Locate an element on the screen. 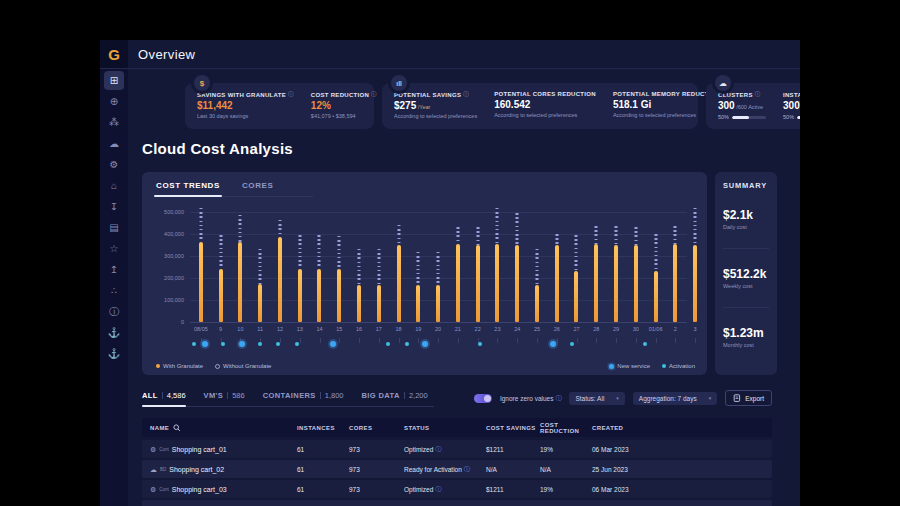 This screenshot has height=506, width=900. top-header: G Overview is located at coordinates (450, 54).